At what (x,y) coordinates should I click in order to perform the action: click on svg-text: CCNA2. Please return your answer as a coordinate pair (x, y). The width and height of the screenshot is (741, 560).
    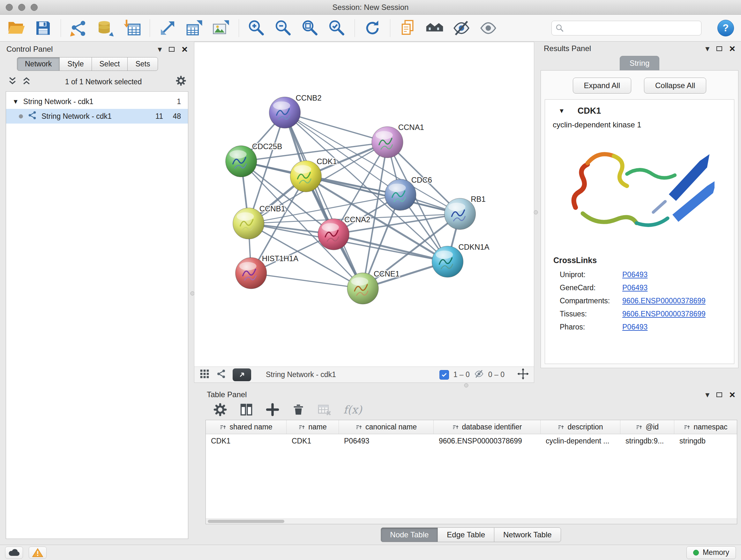
    Looking at the image, I should click on (357, 220).